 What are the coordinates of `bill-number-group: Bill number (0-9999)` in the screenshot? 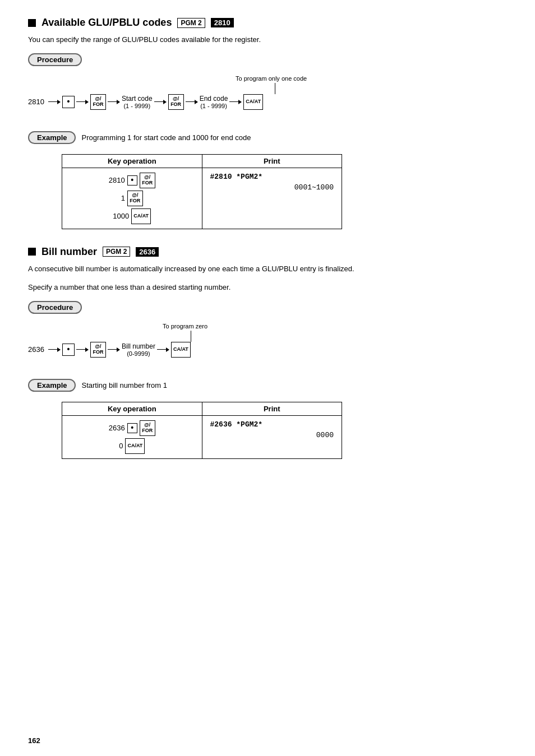 It's located at (139, 350).